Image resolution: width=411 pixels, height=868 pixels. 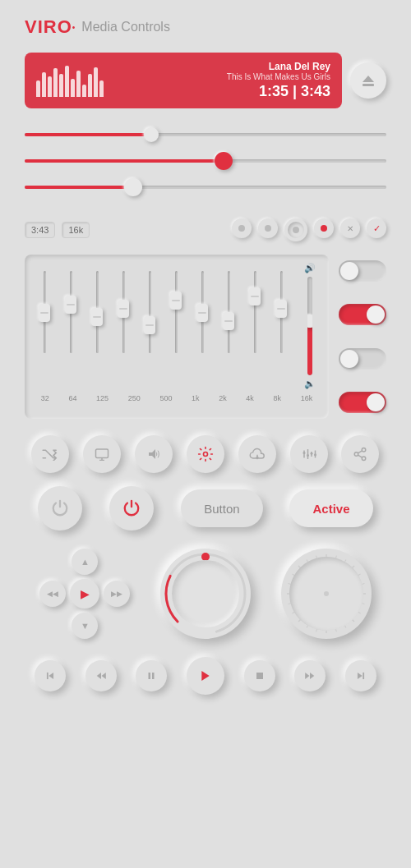 What do you see at coordinates (126, 27) in the screenshot?
I see `brand-subtitle: Media Controls` at bounding box center [126, 27].